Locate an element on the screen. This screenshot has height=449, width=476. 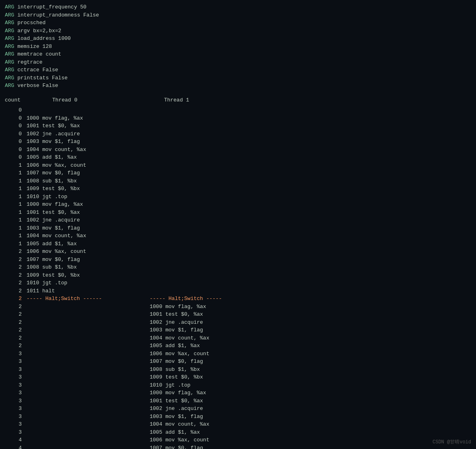
code-row: 31007 mov $0, flag is located at coordinates (238, 362).